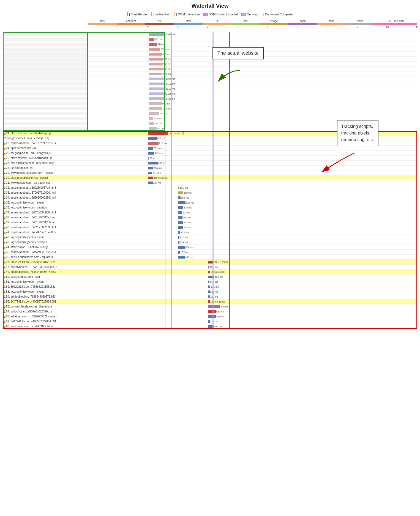 This screenshot has width=420, height=516. I want to click on bar-label: 966 ms, so click(167, 69).